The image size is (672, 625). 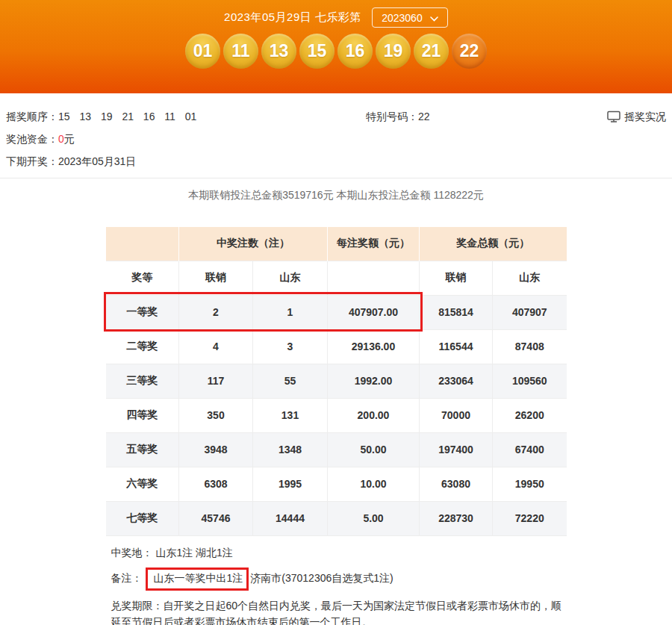 I want to click on prize-value-cell: 350, so click(x=217, y=415).